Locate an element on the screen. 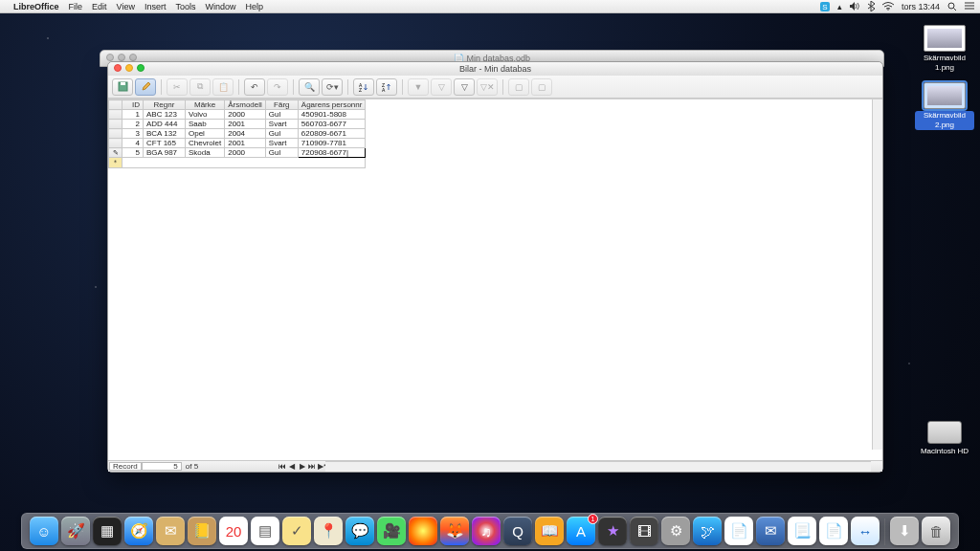  close-icon is located at coordinates (110, 57).